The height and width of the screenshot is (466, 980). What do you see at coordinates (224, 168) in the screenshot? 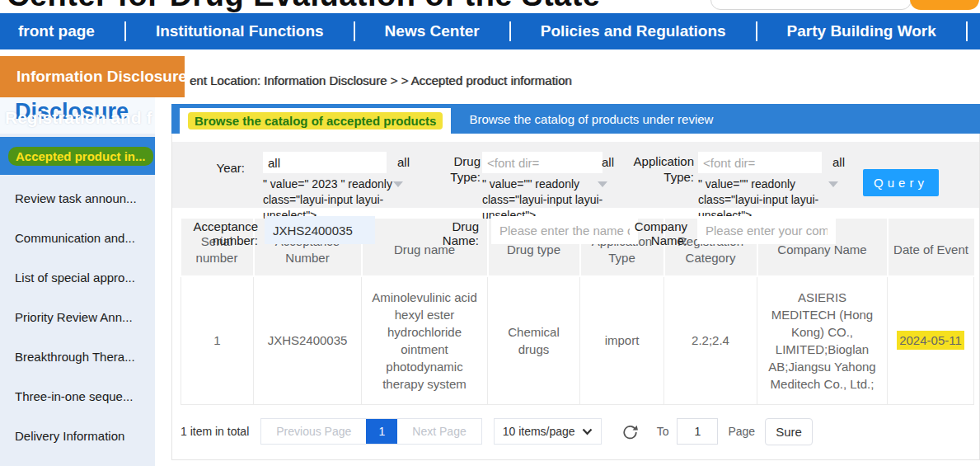
I see `year-label: Year:` at bounding box center [224, 168].